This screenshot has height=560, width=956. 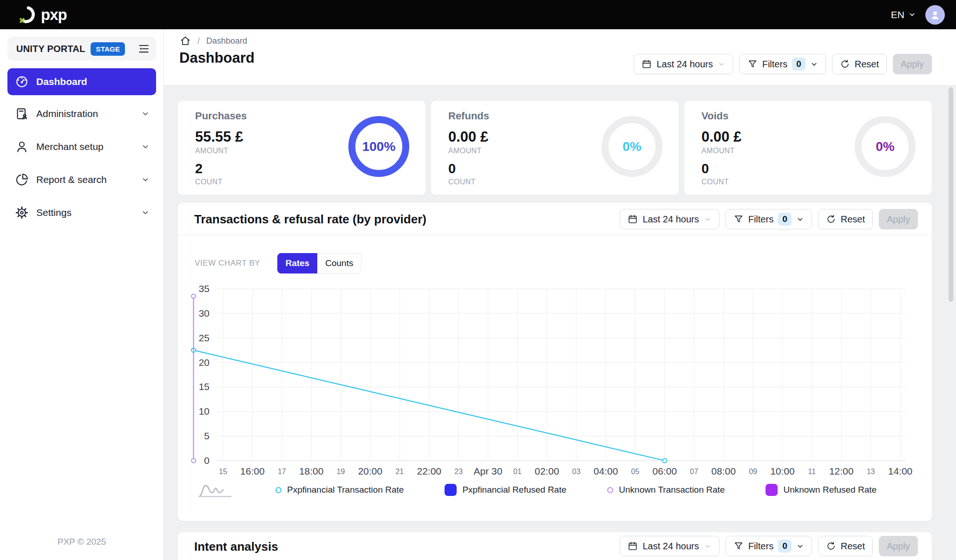 What do you see at coordinates (560, 490) in the screenshot?
I see `chart-legend: Pxpfinancial Transaction RatePxpfinancia…` at bounding box center [560, 490].